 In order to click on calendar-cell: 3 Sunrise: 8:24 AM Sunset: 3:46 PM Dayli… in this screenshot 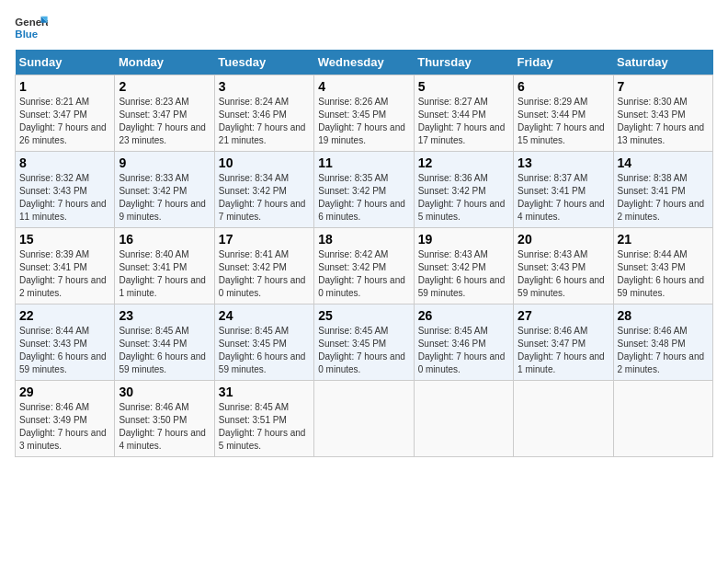, I will do `click(264, 114)`.